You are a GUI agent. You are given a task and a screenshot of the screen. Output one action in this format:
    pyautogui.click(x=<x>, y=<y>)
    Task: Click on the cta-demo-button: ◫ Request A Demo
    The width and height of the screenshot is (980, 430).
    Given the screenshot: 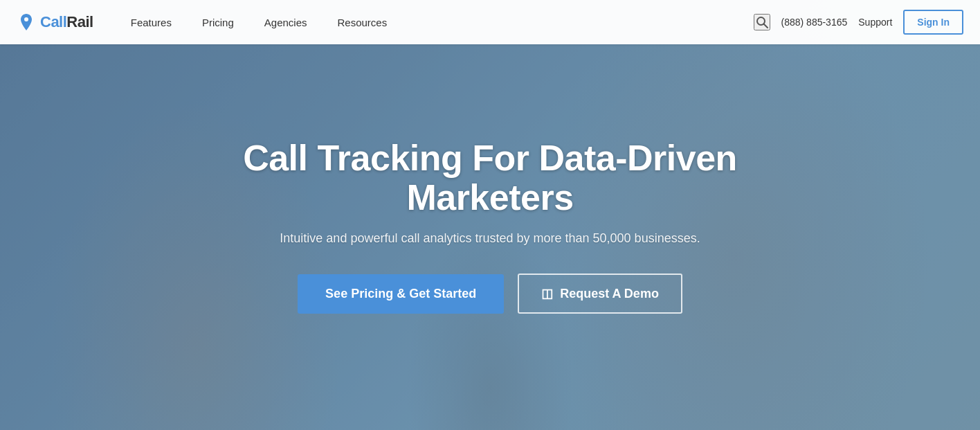 What is the action you would take?
    pyautogui.click(x=600, y=294)
    